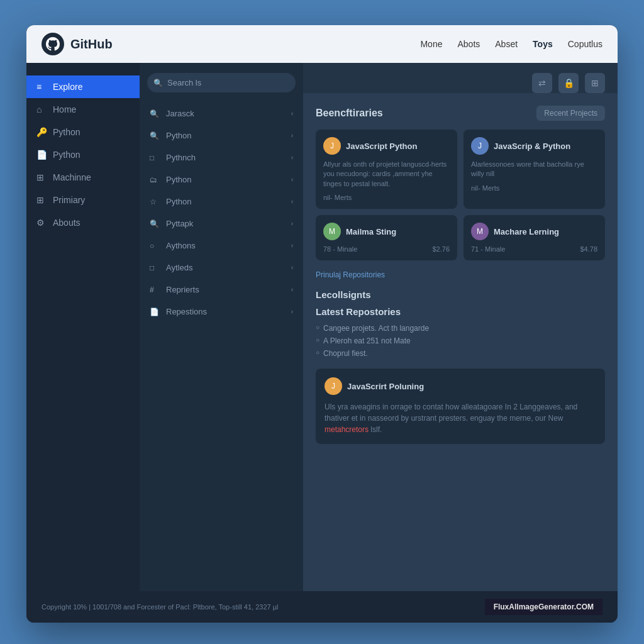 This screenshot has height=644, width=644. I want to click on gear-icon: ⚙, so click(42, 223).